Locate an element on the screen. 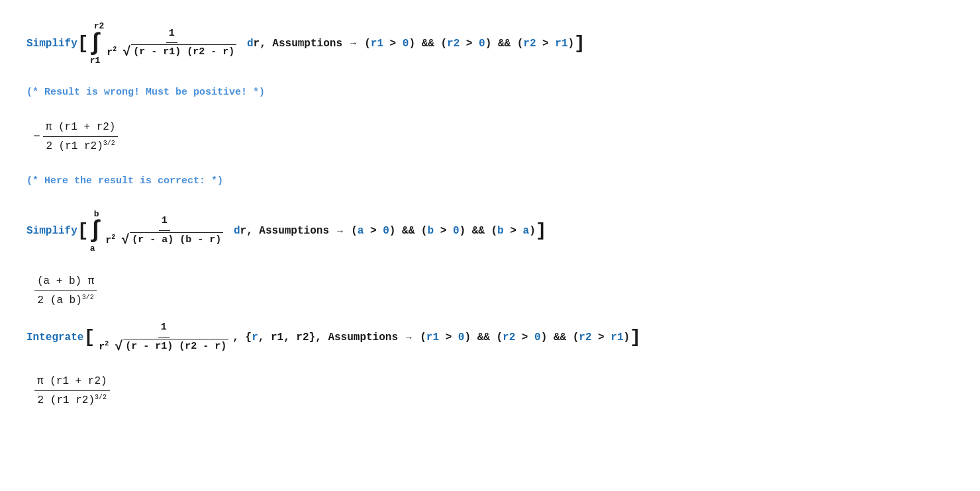  cell-1-input: Simplify[ r2 ∫ r1 1 r2 √(r - r1) (r2 - r… is located at coordinates (490, 44).